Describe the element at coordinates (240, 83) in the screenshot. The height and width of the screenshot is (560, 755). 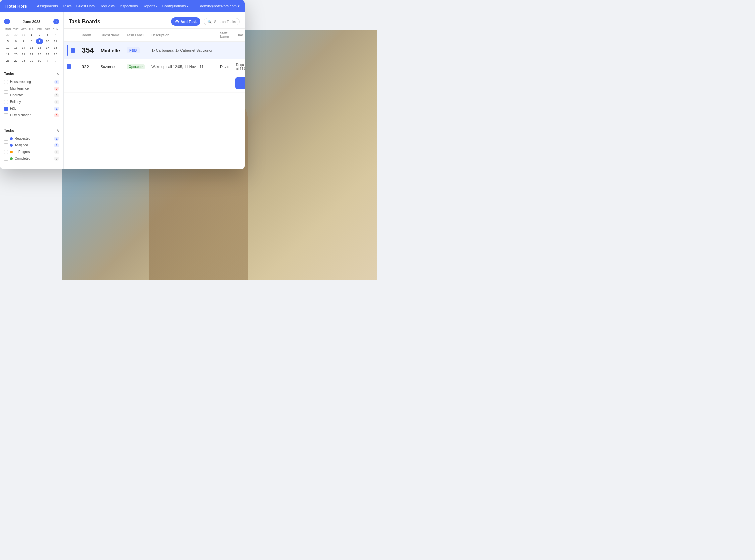
I see `assign-button: Assign` at that location.